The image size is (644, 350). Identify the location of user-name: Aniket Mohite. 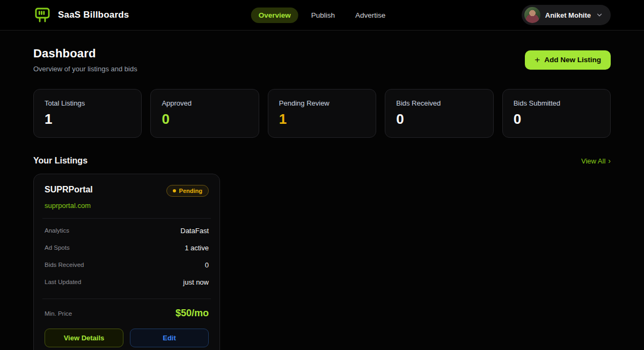
(568, 15).